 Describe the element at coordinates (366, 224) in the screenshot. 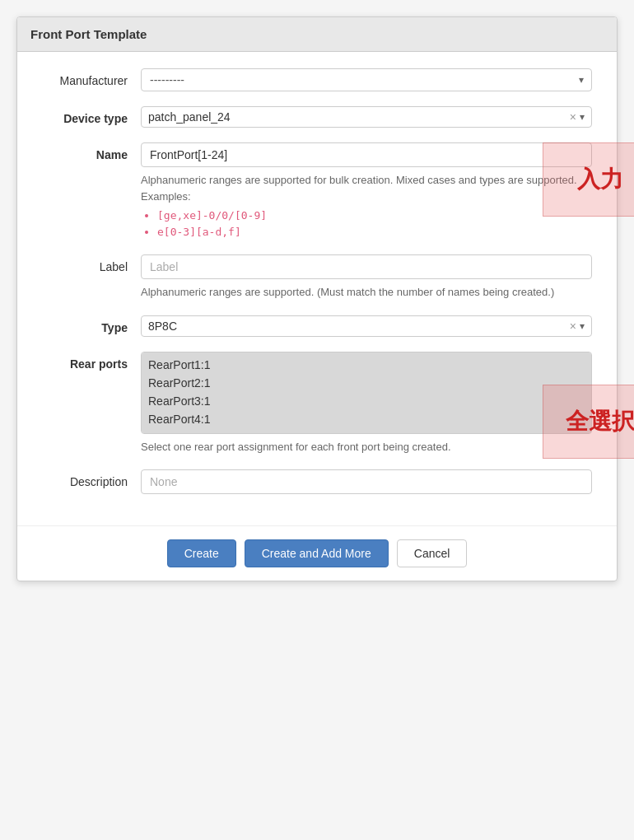

I see `name-examples-list: [ge,xe]-0/0/[0-9] e[0-3][a-d,f]` at that location.